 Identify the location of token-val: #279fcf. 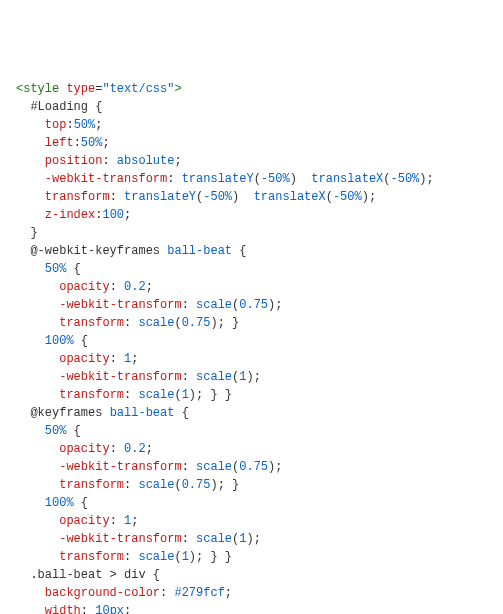
(199, 593).